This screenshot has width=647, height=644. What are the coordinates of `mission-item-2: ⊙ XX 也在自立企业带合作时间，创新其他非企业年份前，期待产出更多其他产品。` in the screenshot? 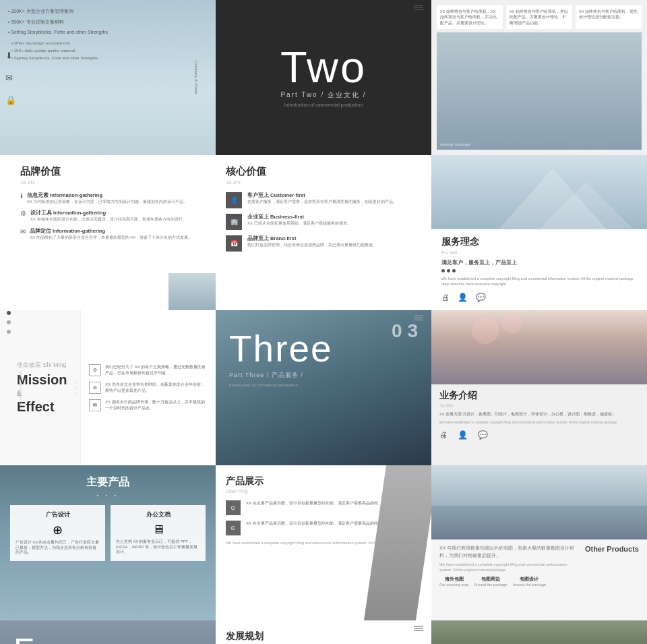 It's located at (148, 388).